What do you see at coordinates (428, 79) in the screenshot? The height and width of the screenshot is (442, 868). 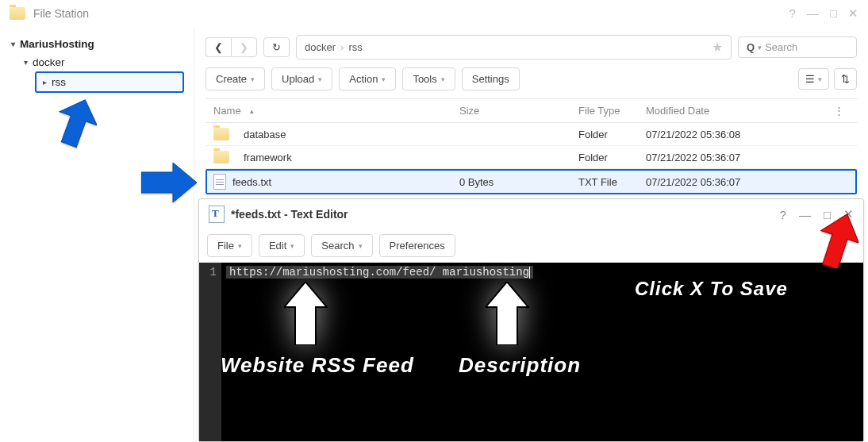 I see `tools-button: Tools▾` at bounding box center [428, 79].